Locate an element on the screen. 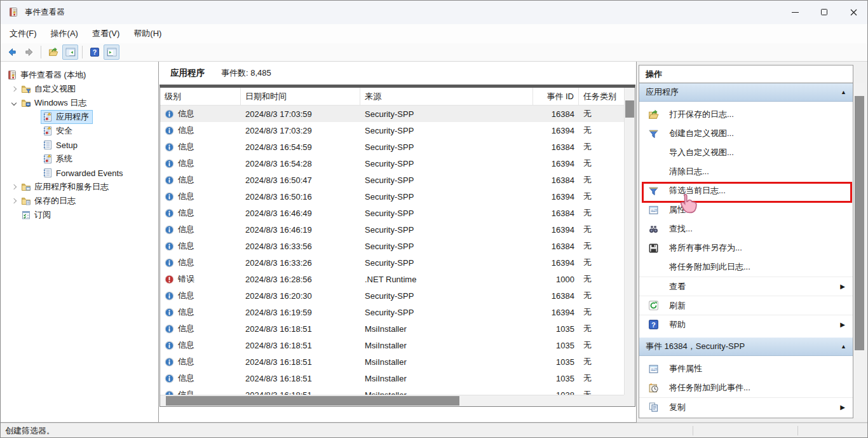 The height and width of the screenshot is (438, 868). tree-item-apps-services-logs: 应用程序和服务日志 is located at coordinates (79, 187).